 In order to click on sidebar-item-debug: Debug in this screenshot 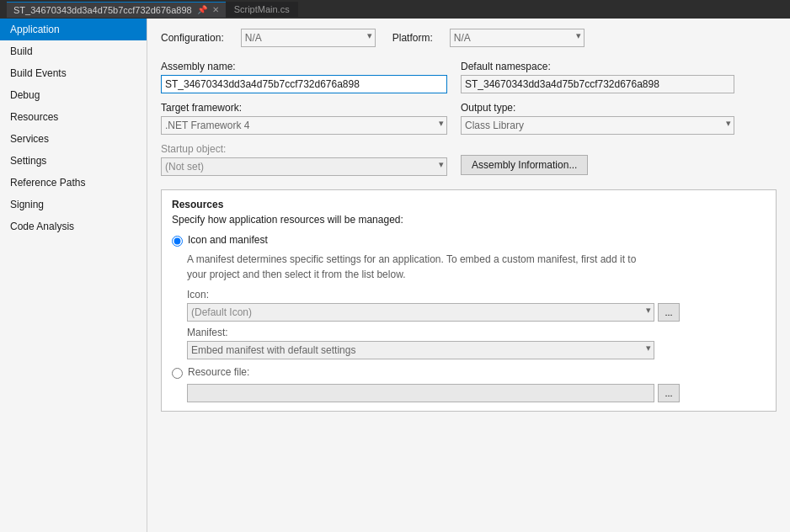, I will do `click(73, 95)`.